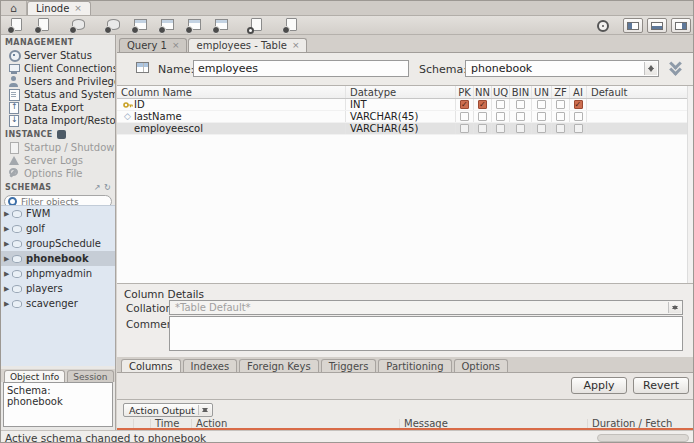 Image resolution: width=694 pixels, height=443 pixels. Describe the element at coordinates (168, 410) in the screenshot. I see `action-output-select: Action Output` at that location.